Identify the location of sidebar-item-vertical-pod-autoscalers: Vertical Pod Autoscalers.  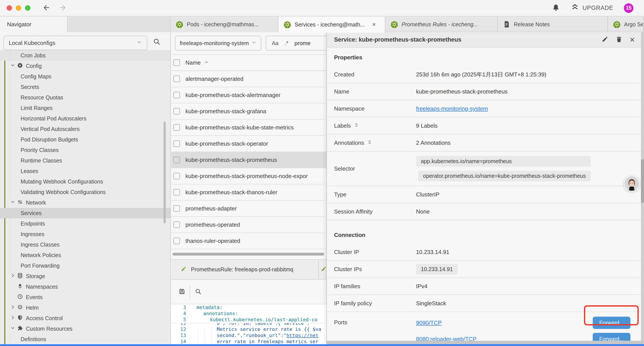
(85, 129).